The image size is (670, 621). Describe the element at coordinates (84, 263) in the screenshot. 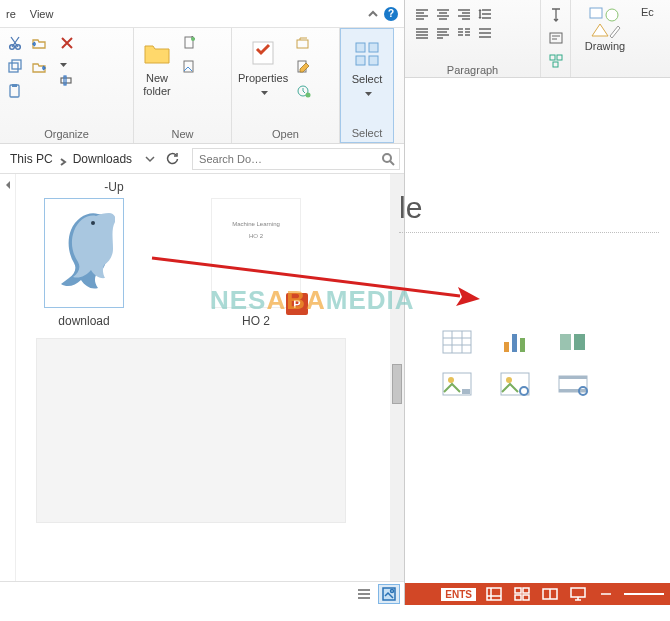

I see `file-item-download: download` at that location.